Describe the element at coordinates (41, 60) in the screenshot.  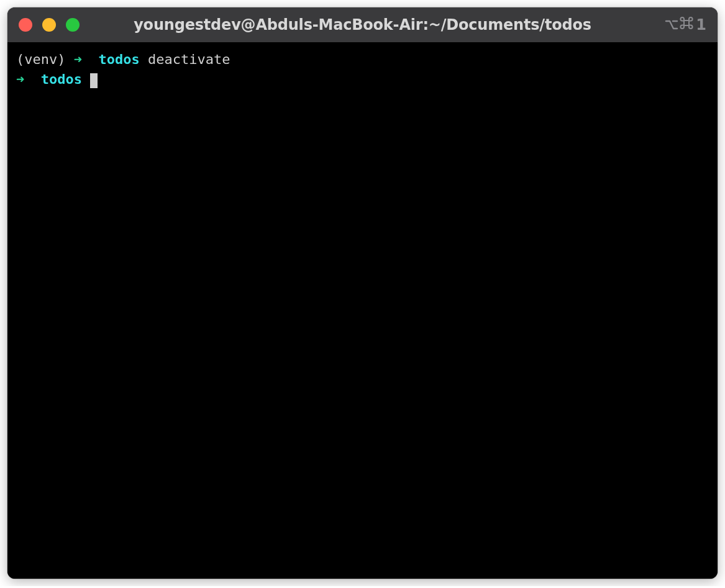
I see `virtualenv-indicator: (venv)` at that location.